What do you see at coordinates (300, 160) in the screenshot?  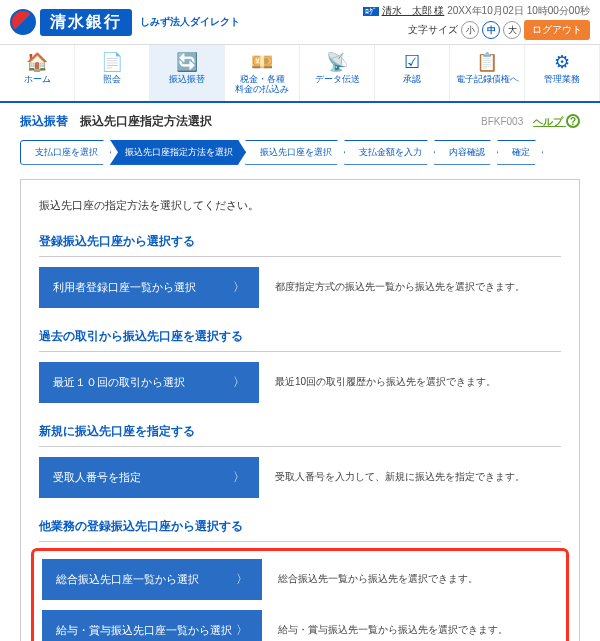 I see `step-indicator: 支払口座を選択振込先口座指定方法を選択振込先口座を選択支払金額を入力内容確認確定` at bounding box center [300, 160].